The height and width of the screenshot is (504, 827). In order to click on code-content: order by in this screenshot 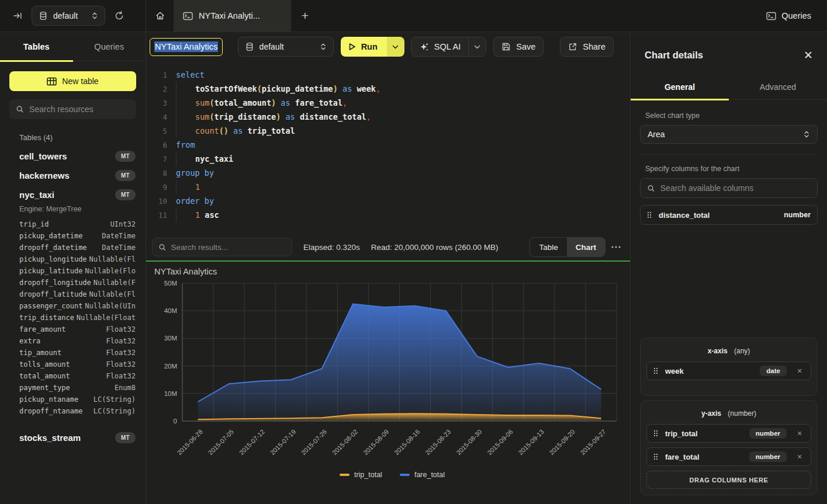, I will do `click(191, 201)`.